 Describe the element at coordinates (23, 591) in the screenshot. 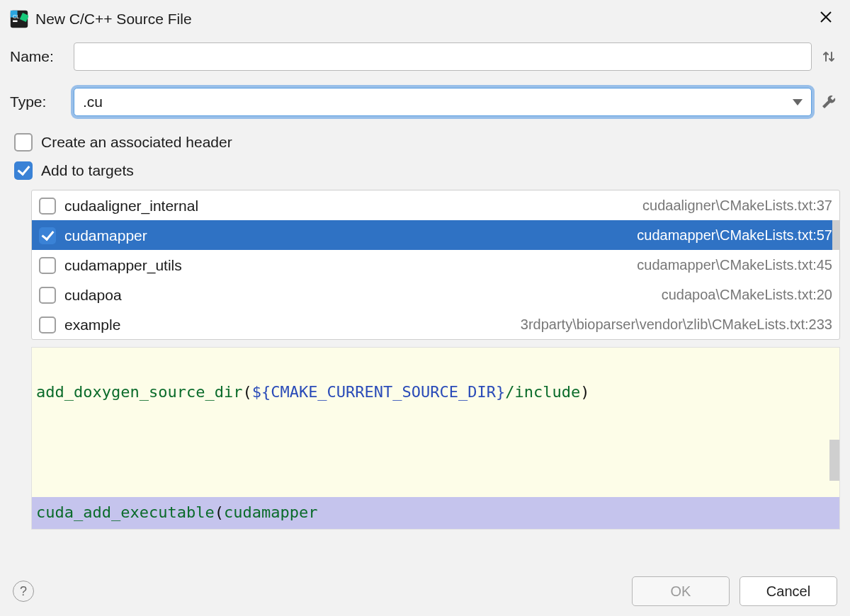

I see `help-icon: ?` at that location.